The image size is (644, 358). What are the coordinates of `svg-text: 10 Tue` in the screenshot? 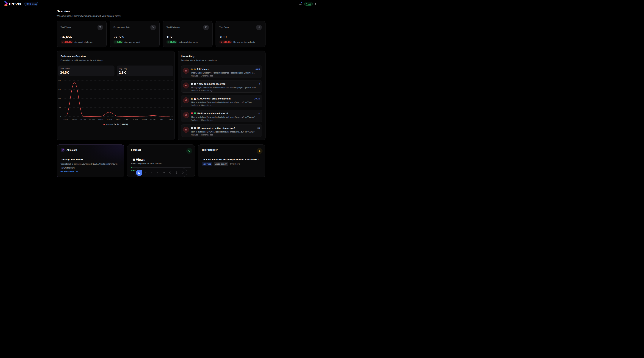 It's located at (74, 120).